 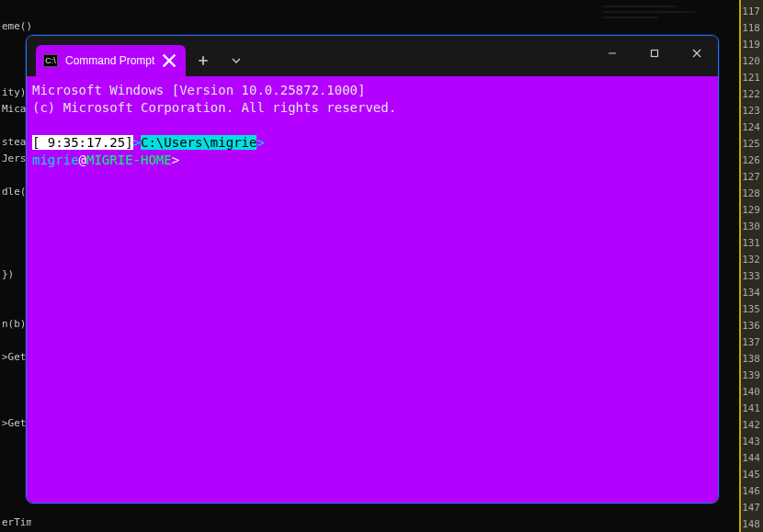 What do you see at coordinates (372, 143) in the screenshot?
I see `prompt-line-1: [ 9:35:17.25]>C:\Users\migrie>` at bounding box center [372, 143].